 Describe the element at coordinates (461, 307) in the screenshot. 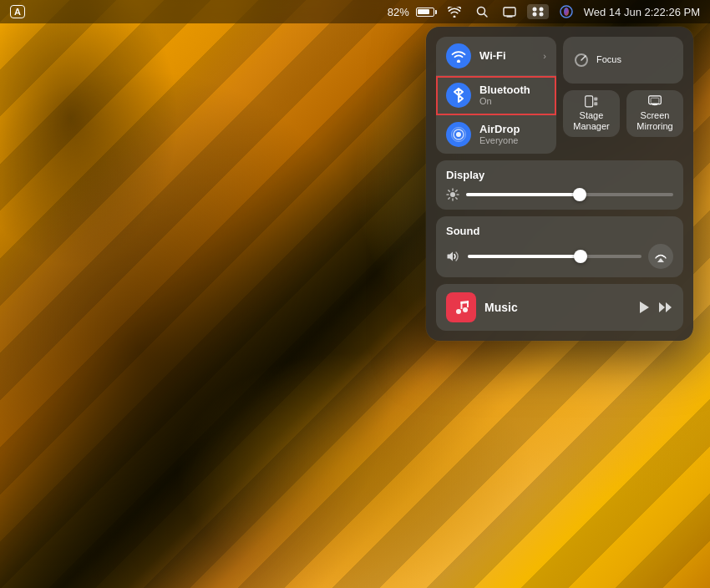

I see `music-app-icon` at that location.